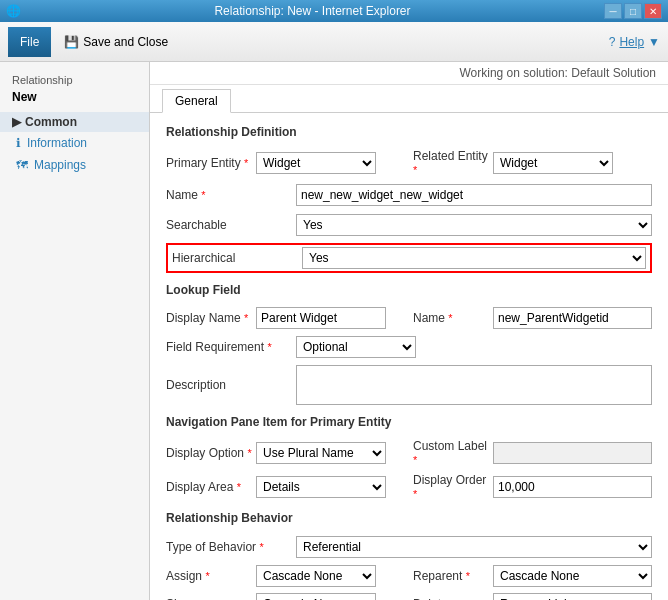 This screenshot has width=668, height=600. I want to click on triangle-icon: ▶, so click(16, 122).